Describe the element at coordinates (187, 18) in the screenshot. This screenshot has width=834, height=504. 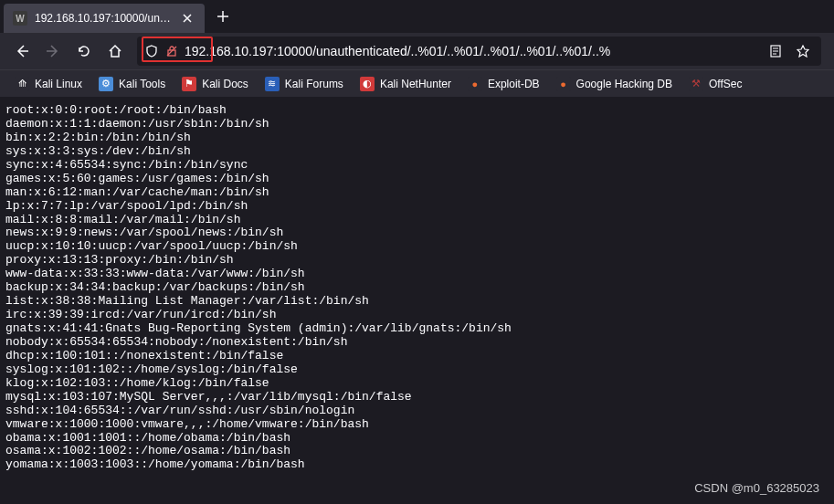
I see `tab-close-button` at that location.